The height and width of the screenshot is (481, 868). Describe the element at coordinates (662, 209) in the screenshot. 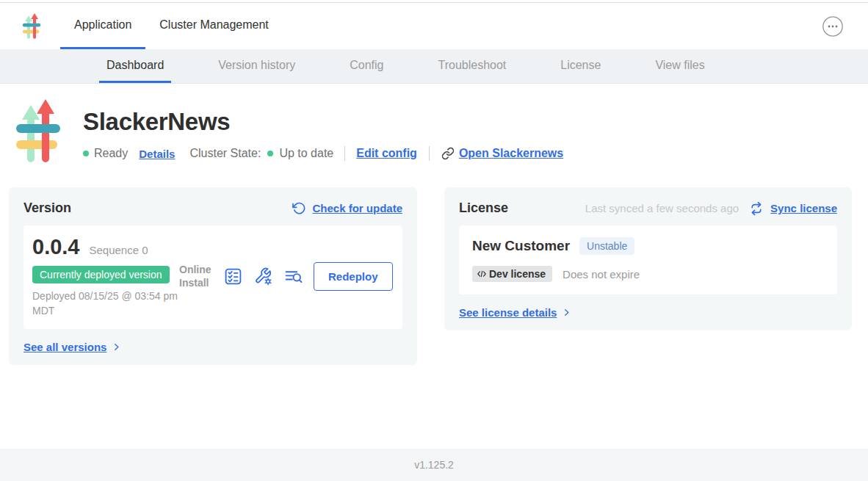

I see `last-synced-text: Last synced a few seconds ago` at that location.